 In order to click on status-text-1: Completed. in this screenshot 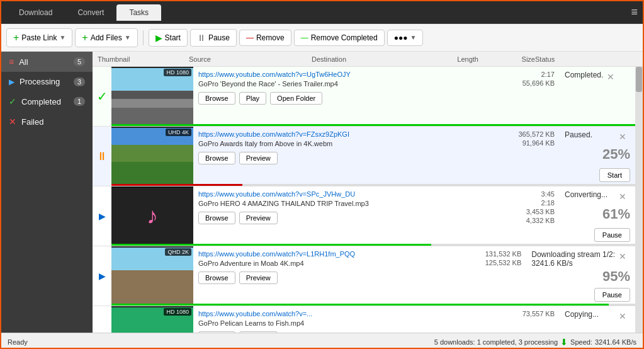, I will do `click(584, 75)`.